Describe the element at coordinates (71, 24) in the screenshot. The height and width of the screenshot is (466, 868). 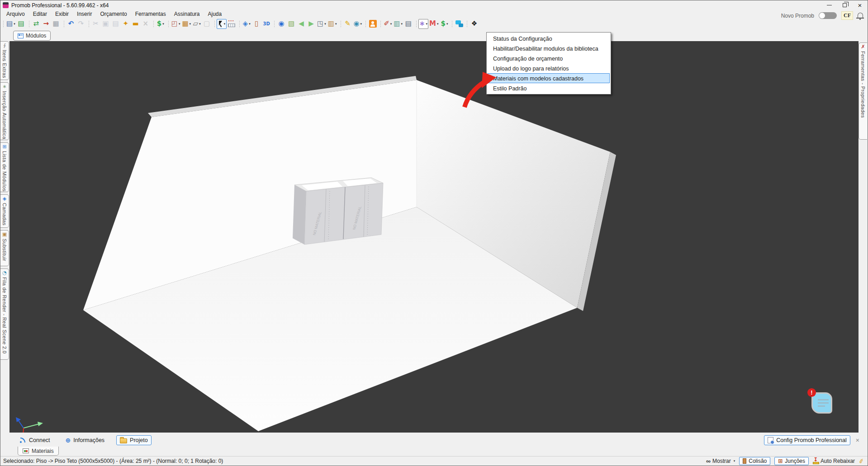
I see `undo-button: ↶` at that location.